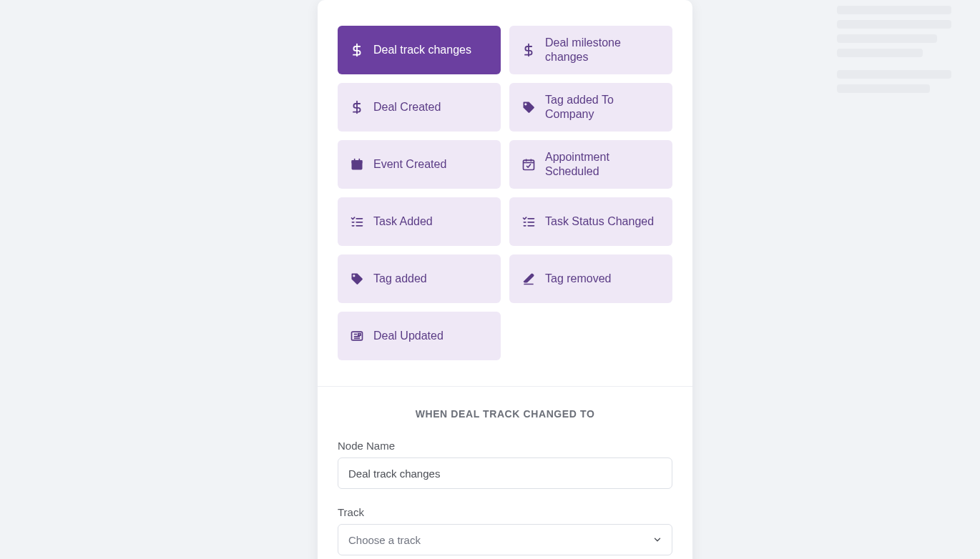 The height and width of the screenshot is (559, 980). I want to click on node-name-label: Node Name, so click(505, 446).